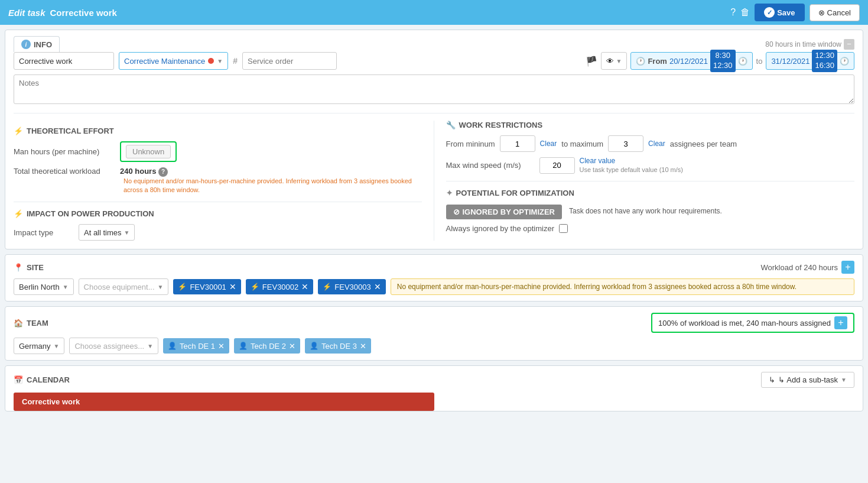 The image size is (868, 483). I want to click on eye-icon: 👁, so click(610, 61).